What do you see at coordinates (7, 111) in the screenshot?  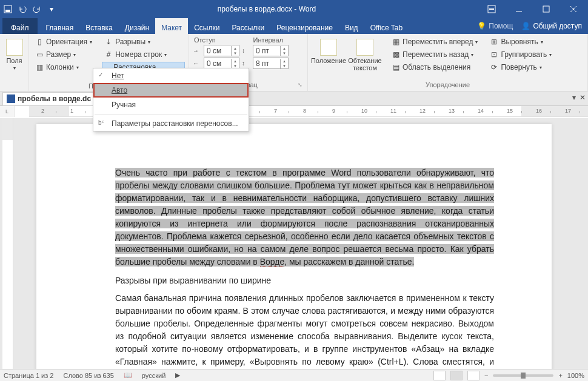 I see `ruler-corner: L` at bounding box center [7, 111].